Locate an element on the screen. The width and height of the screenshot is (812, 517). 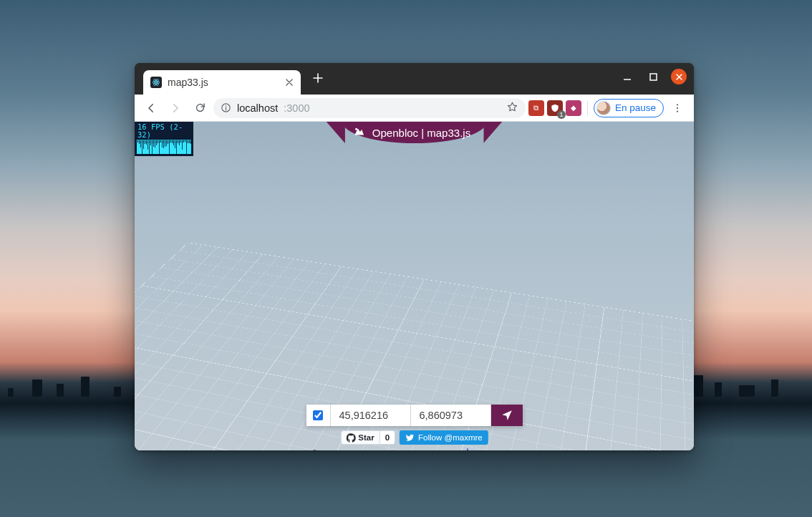
address-bar: localhost:3000 is located at coordinates (369, 108).